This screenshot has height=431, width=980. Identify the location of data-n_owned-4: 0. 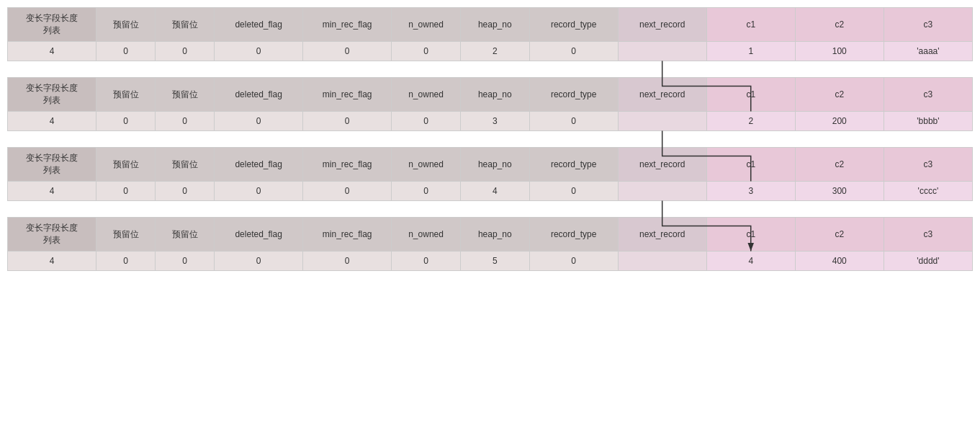
(426, 261).